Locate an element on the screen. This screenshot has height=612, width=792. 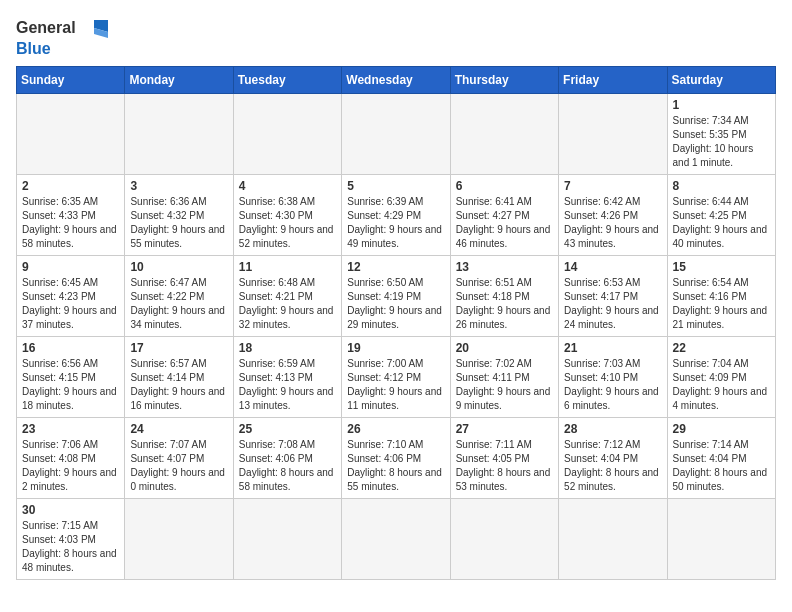
calendar-cell: 1Sunrise: 7:34 AMSunset: 5:35 PMDaylight… is located at coordinates (721, 134).